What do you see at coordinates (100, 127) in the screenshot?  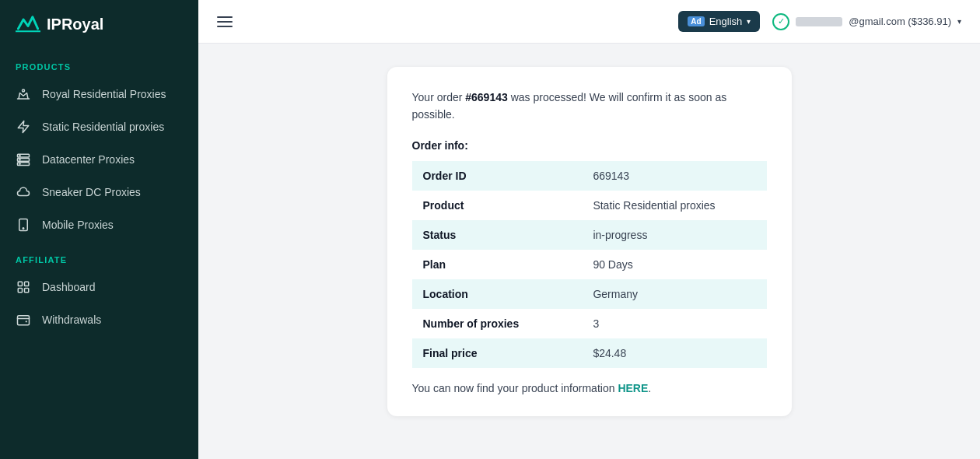 I see `sidebar-item-static-residential: Static Residential proxies` at bounding box center [100, 127].